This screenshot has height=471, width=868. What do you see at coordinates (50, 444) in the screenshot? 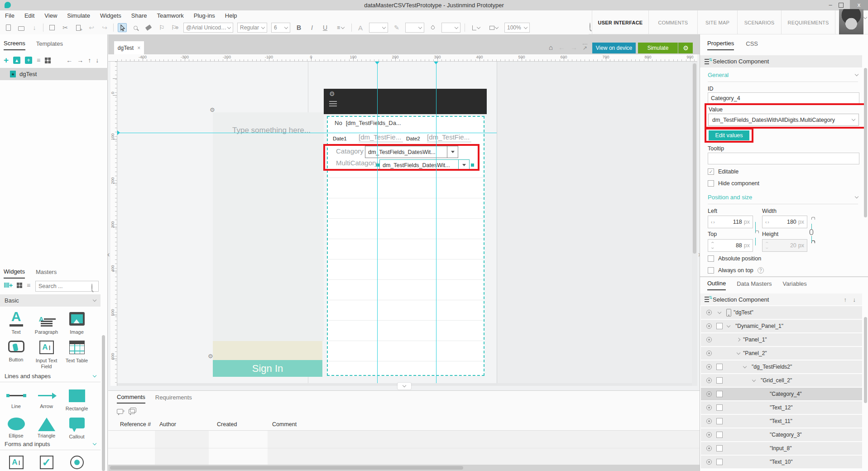
I see `section-forms-inputs: Forms and inputs` at bounding box center [50, 444].